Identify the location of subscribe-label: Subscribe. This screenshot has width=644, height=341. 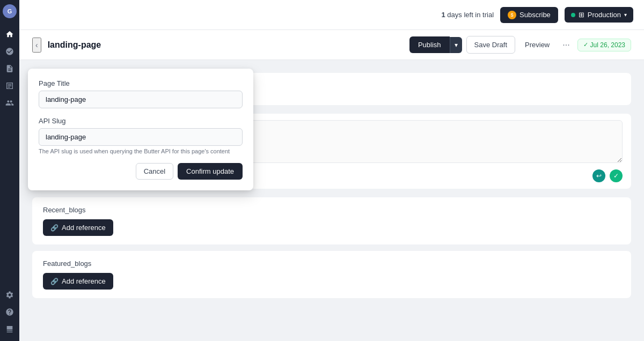
(535, 15).